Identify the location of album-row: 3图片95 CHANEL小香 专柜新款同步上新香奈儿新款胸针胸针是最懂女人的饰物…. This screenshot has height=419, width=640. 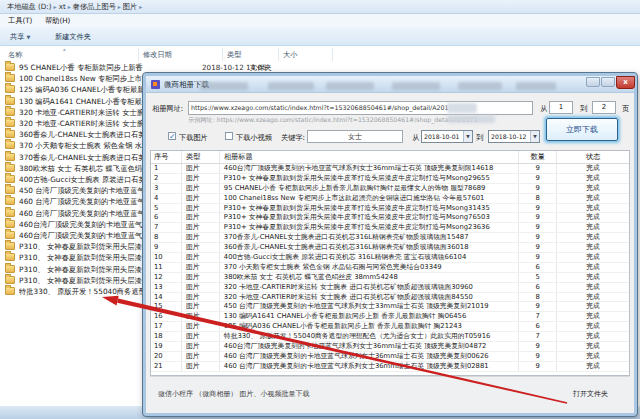
(390, 189).